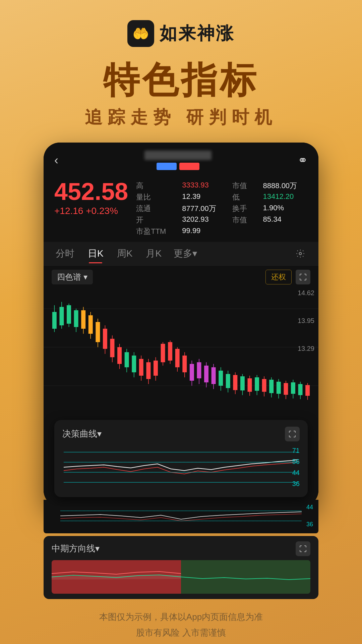 The width and height of the screenshot is (362, 644). What do you see at coordinates (286, 186) in the screenshot?
I see `market-cap-value: 8888.00万` at bounding box center [286, 186].